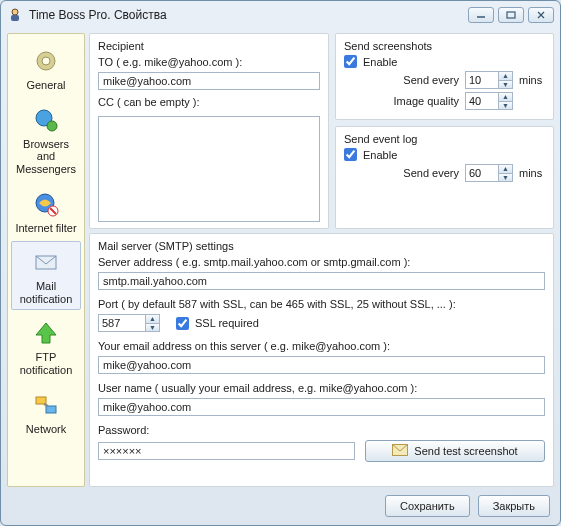 The image size is (561, 526). Describe the element at coordinates (227, 323) in the screenshot. I see `ssl-label: SSL required` at that location.